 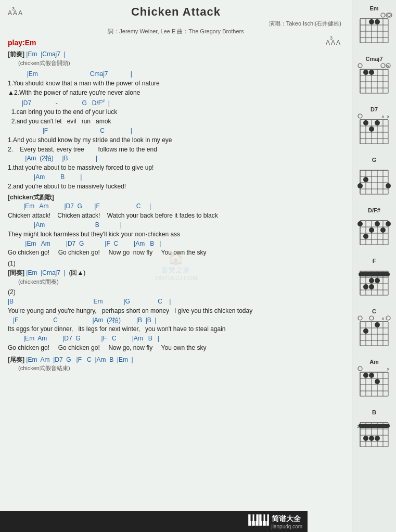 I want to click on chord-c: C ×, so click(x=374, y=330).